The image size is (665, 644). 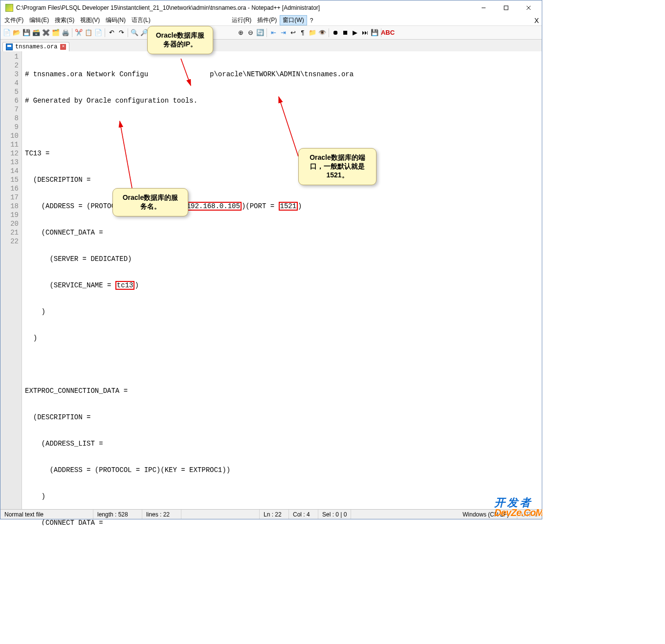 What do you see at coordinates (39, 21) in the screenshot?
I see `menu-edit: 编辑(E)` at bounding box center [39, 21].